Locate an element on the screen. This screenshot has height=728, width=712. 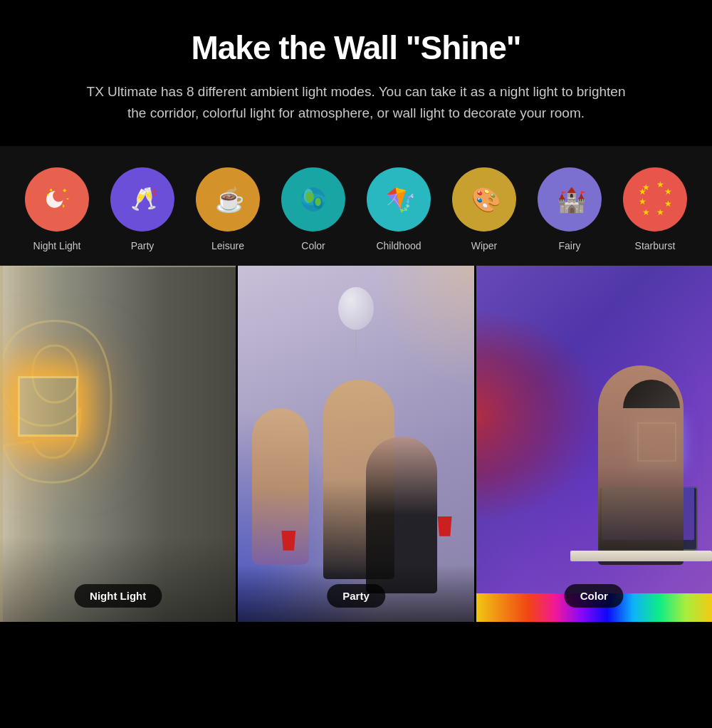
leisure-icon-circle: ☕ is located at coordinates (228, 199).